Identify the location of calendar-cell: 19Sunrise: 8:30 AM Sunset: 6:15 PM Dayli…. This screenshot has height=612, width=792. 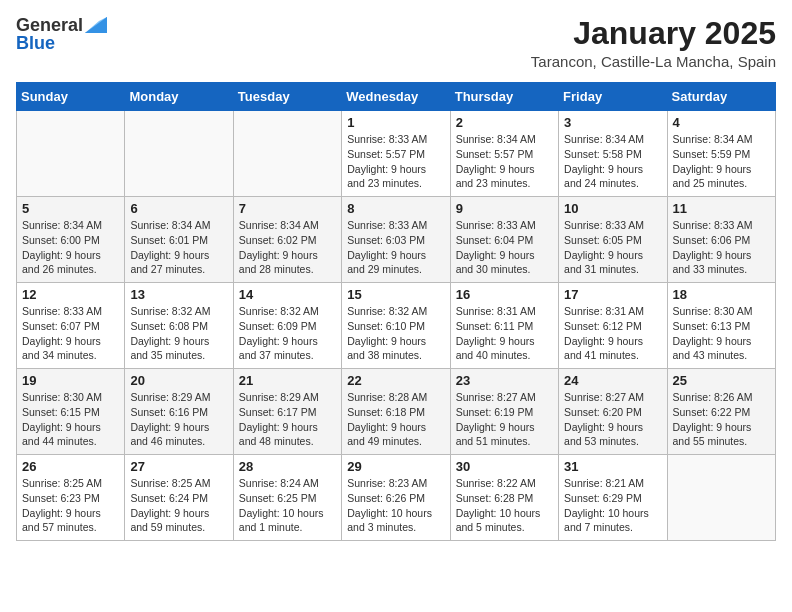
(71, 412).